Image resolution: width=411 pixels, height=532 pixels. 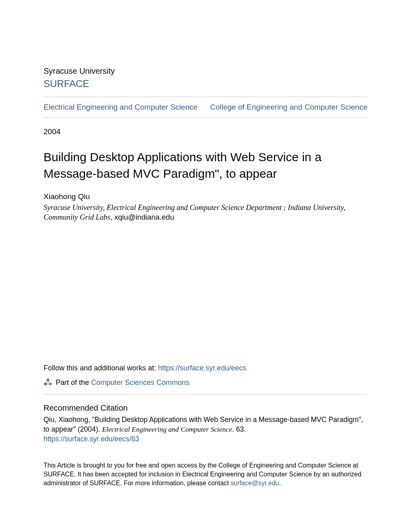 What do you see at coordinates (255, 483) in the screenshot?
I see `footer-email-link: surface@syr.edu` at bounding box center [255, 483].